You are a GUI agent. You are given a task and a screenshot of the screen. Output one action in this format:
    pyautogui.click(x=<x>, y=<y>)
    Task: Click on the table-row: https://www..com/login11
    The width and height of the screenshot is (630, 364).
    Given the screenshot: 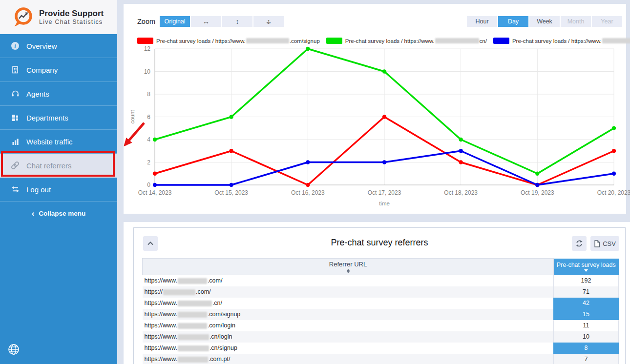 What is the action you would take?
    pyautogui.click(x=381, y=326)
    